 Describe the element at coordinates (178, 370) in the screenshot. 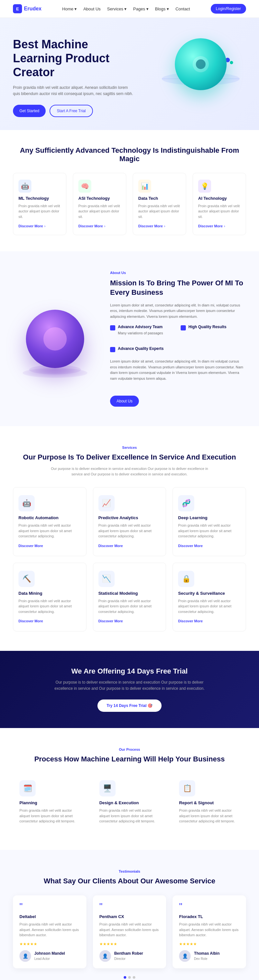

I see `about-desc2: Lorem ipsum dolor sit amet, consectetur …` at that location.